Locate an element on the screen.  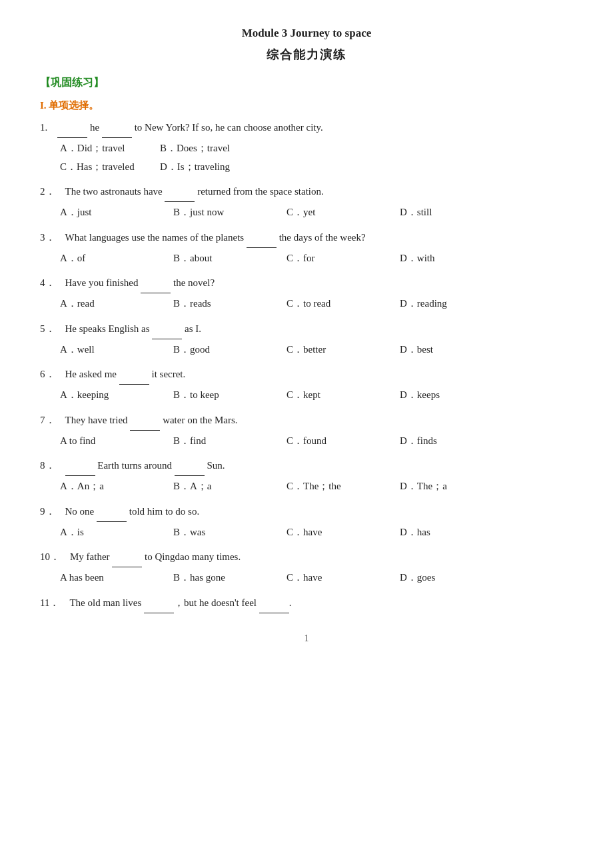
question-text-11: 11． The old man lives ，but he doesn't fe… is located at coordinates (306, 604).